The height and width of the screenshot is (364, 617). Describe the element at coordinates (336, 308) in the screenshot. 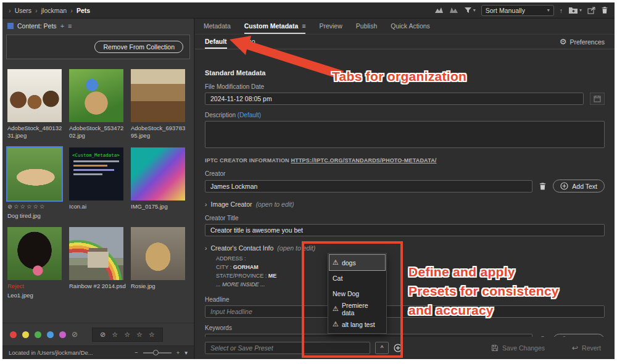

I see `warning-icon: ⚠` at that location.